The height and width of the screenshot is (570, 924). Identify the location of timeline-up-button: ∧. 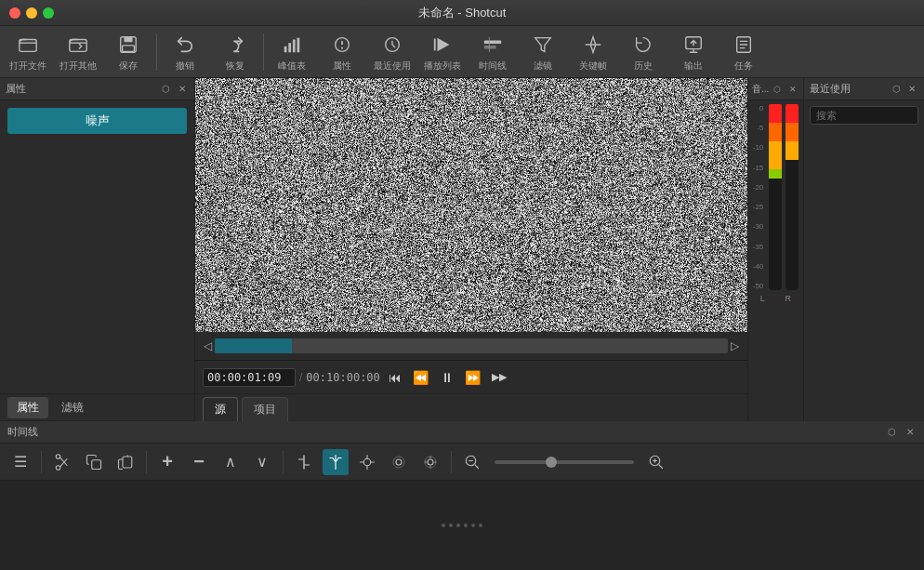
(231, 462).